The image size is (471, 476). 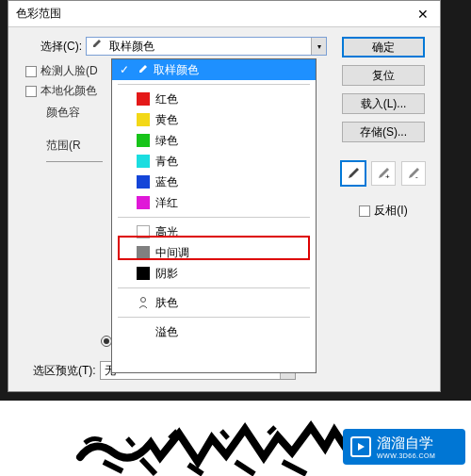 I want to click on magenta-swatch, so click(x=143, y=203).